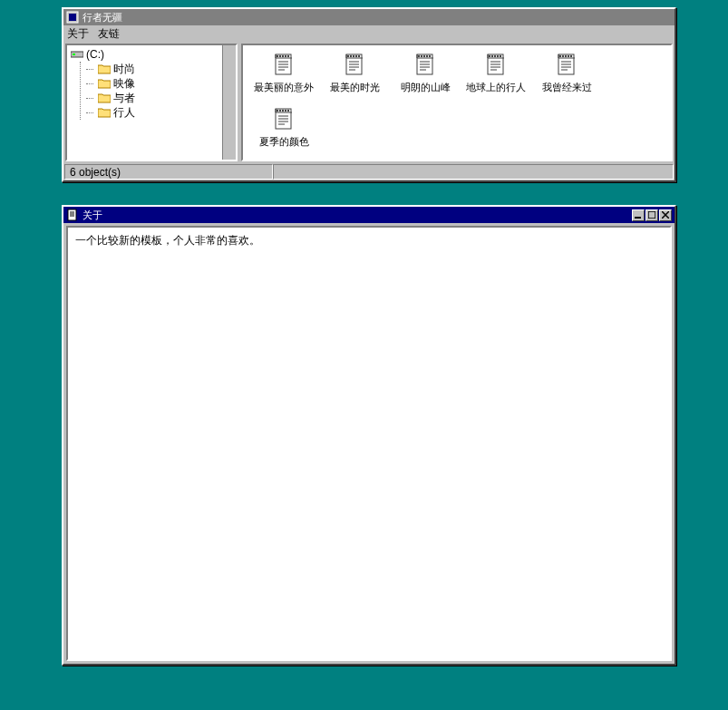  Describe the element at coordinates (151, 102) in the screenshot. I see `tree-pane: (C:) 时尚 映像 与者 行人` at that location.